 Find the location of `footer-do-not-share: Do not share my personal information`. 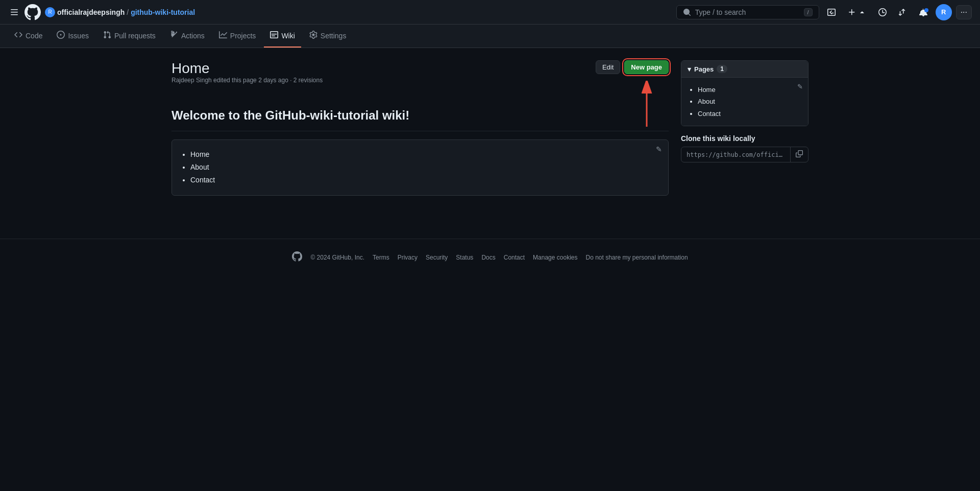

footer-do-not-share: Do not share my personal information is located at coordinates (636, 258).